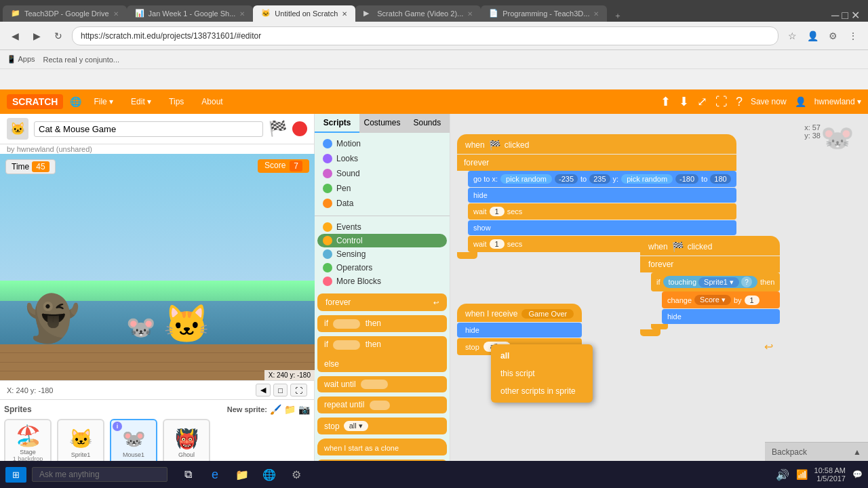  I want to click on small-stage-button: ◀, so click(263, 390).